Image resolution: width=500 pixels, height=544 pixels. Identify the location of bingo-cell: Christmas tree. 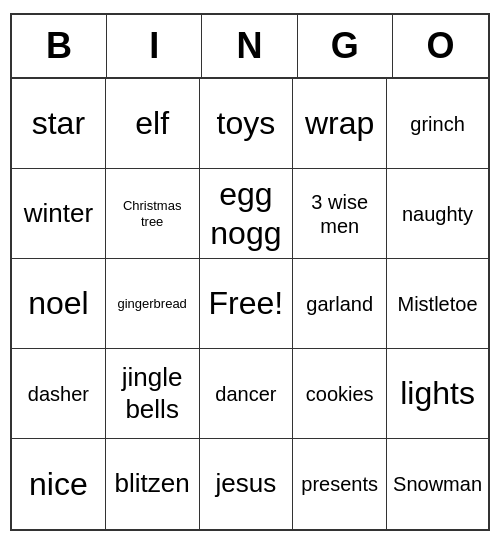
(153, 214).